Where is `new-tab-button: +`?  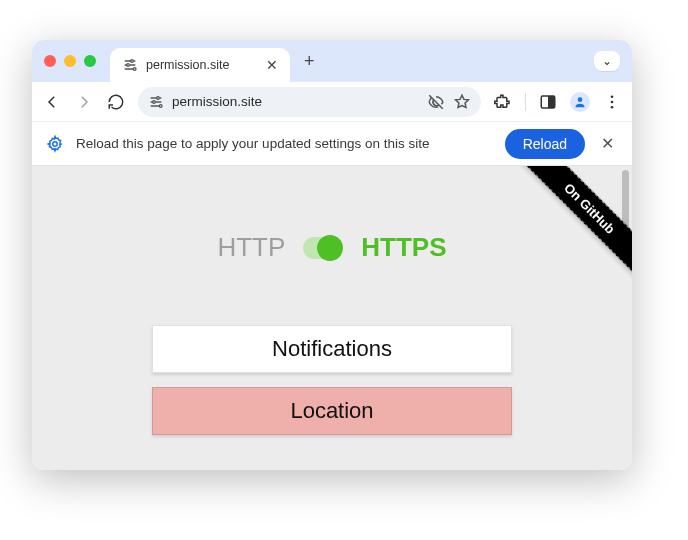
new-tab-button: + is located at coordinates (310, 62).